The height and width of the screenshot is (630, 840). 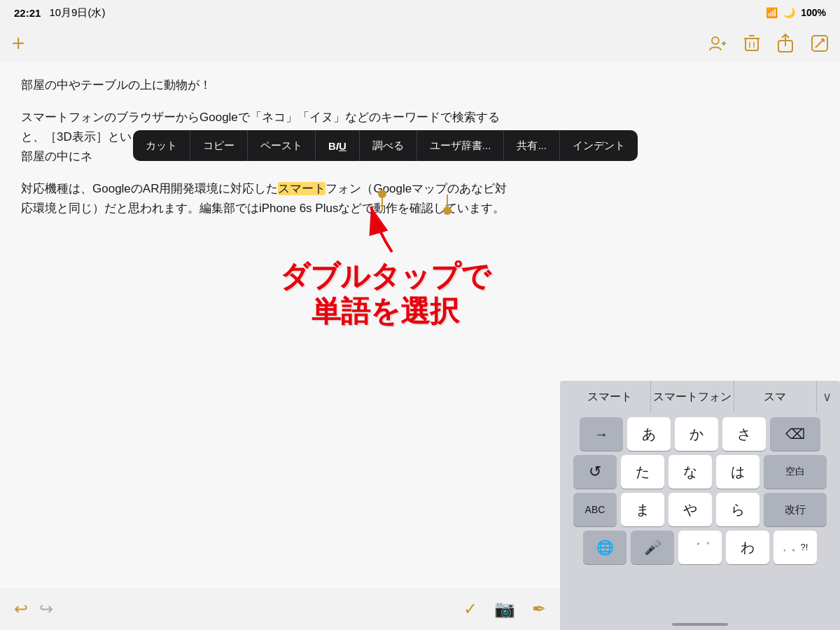 I want to click on pen-icon: ✒, so click(x=539, y=609).